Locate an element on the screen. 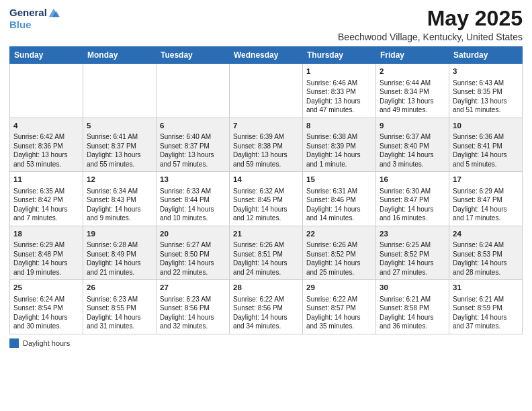 The width and height of the screenshot is (532, 411). day-info: Sunrise: 6:36 AM is located at coordinates (486, 137).